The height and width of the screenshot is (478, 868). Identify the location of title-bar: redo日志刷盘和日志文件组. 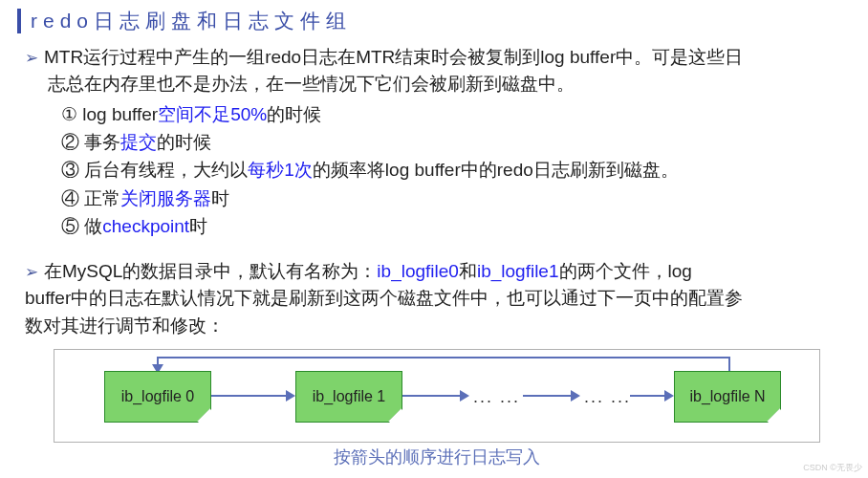
(434, 19).